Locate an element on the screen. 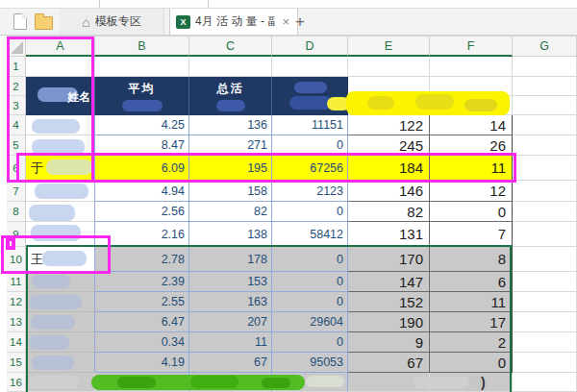 The height and width of the screenshot is (392, 577). cell-E4: 122 is located at coordinates (389, 125).